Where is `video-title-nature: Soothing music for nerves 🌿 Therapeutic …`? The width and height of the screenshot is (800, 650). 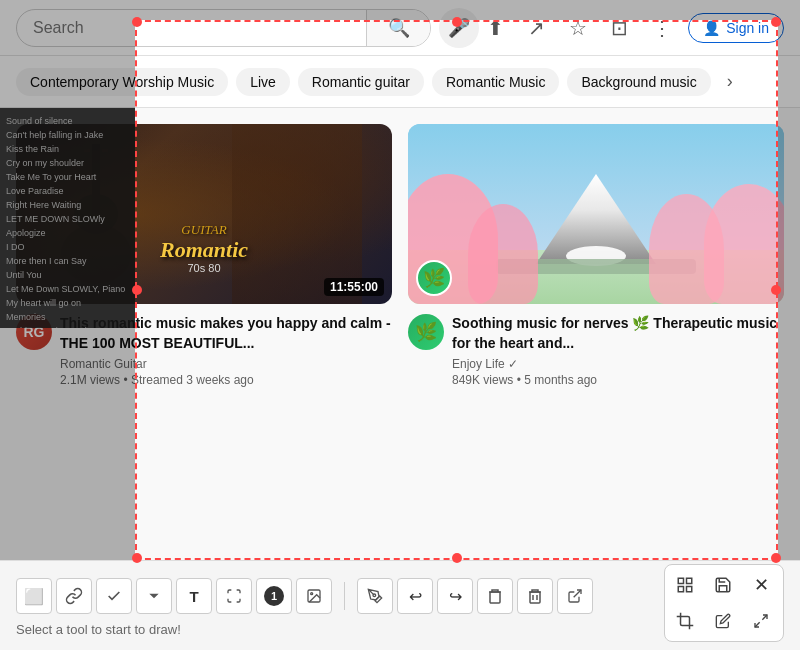 video-title-nature: Soothing music for nerves 🌿 Therapeutic … is located at coordinates (618, 334).